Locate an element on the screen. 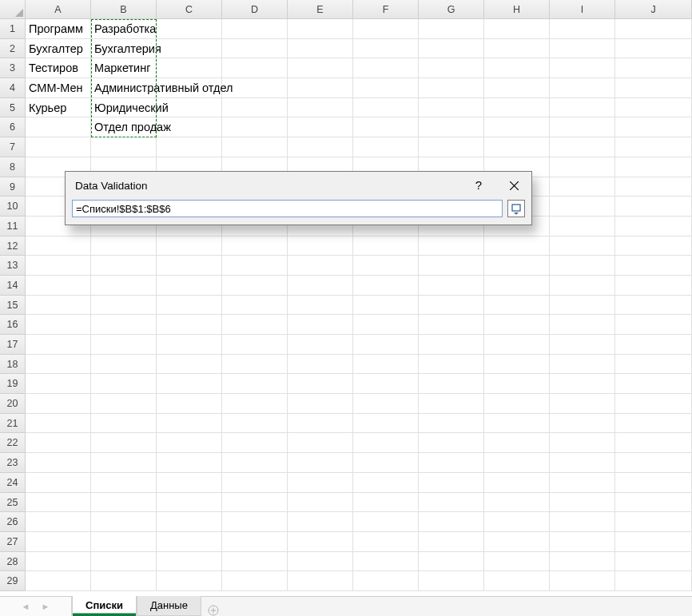 Image resolution: width=692 pixels, height=616 pixels. row-header: 26 is located at coordinates (13, 523).